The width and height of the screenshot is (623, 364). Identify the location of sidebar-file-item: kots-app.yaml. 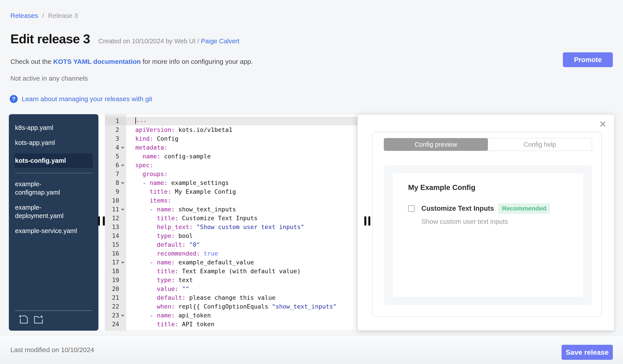
(47, 143).